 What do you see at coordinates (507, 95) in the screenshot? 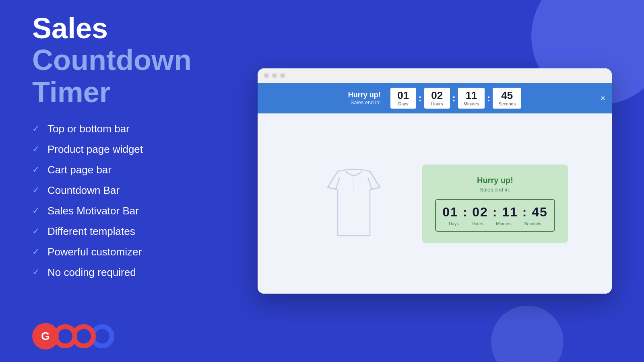
I see `timer-seconds-num: 45` at bounding box center [507, 95].